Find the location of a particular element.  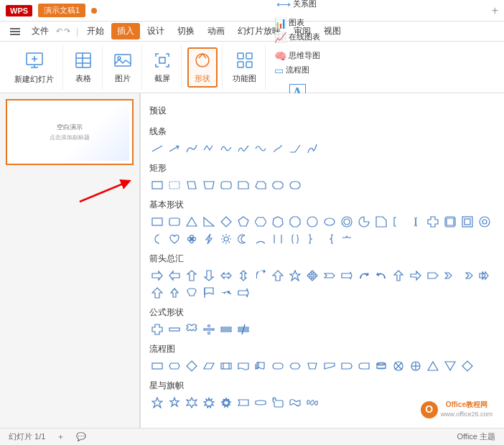

shape-notequal-f is located at coordinates (243, 329).